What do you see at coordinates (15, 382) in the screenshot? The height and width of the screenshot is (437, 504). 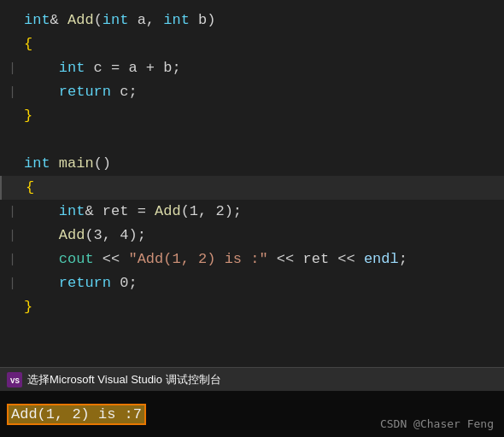 I see `svg-text: VS` at bounding box center [15, 382].